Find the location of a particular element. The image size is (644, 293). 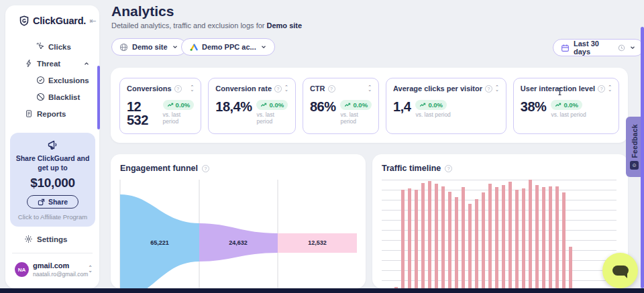

traffic-title: Traffic timeline is located at coordinates (411, 168).